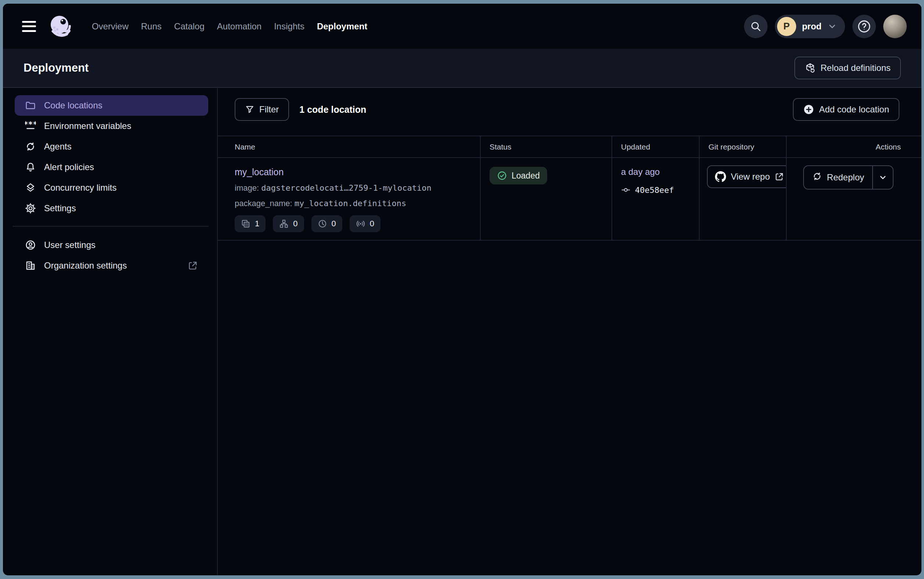 Image resolution: width=924 pixels, height=579 pixels. Describe the element at coordinates (353, 224) in the screenshot. I see `definition-count-badges: 1 0` at that location.